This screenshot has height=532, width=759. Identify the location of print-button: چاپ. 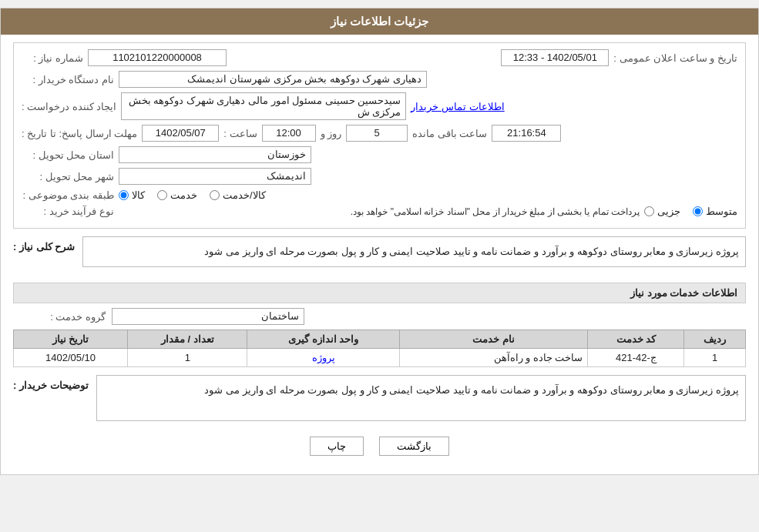
(337, 447).